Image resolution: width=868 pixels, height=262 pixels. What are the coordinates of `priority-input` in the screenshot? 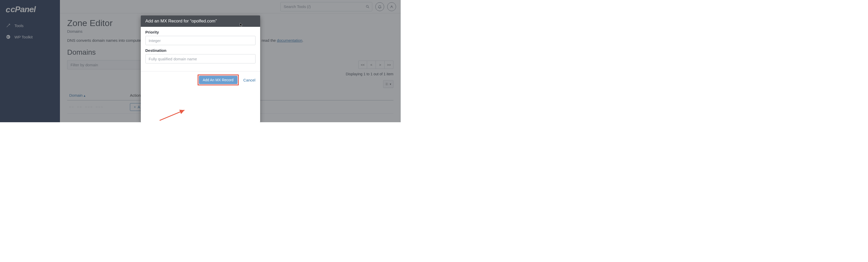 It's located at (200, 40).